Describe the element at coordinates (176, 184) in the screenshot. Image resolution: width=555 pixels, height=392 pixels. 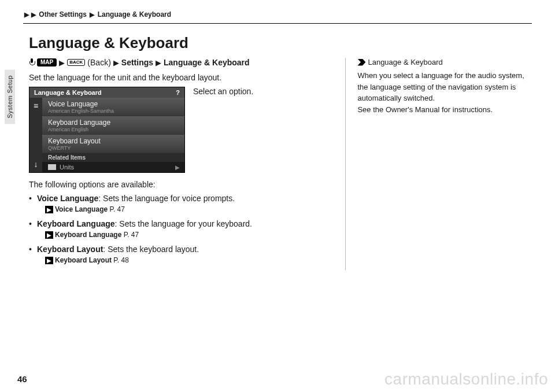
I see `options-lead: The following options are available:` at that location.